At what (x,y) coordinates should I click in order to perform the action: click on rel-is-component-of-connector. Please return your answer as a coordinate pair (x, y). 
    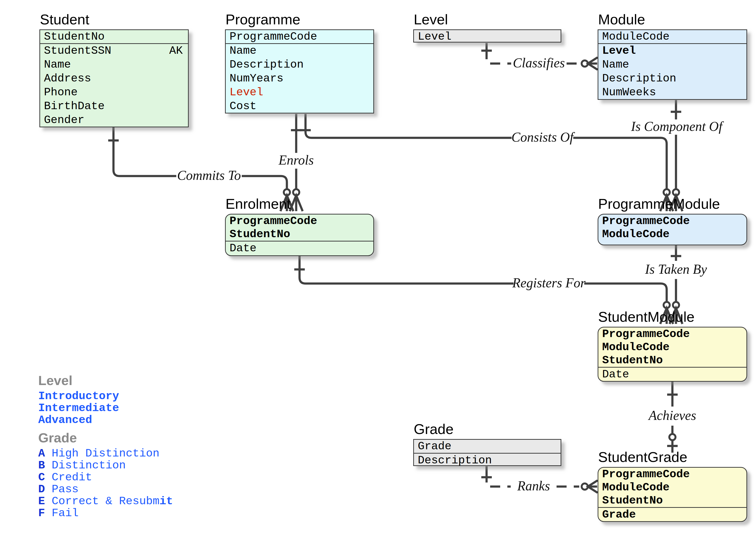
    Looking at the image, I should click on (676, 156).